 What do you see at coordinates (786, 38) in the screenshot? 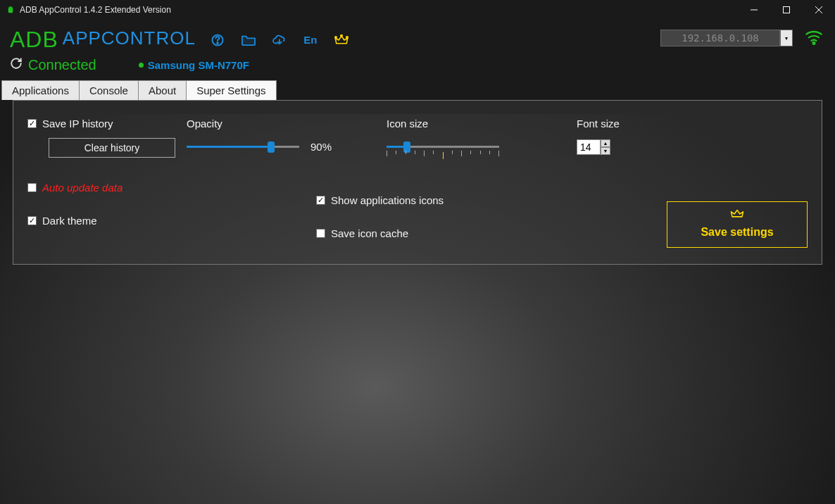
I see `ip-dropdown-button: ▾` at bounding box center [786, 38].